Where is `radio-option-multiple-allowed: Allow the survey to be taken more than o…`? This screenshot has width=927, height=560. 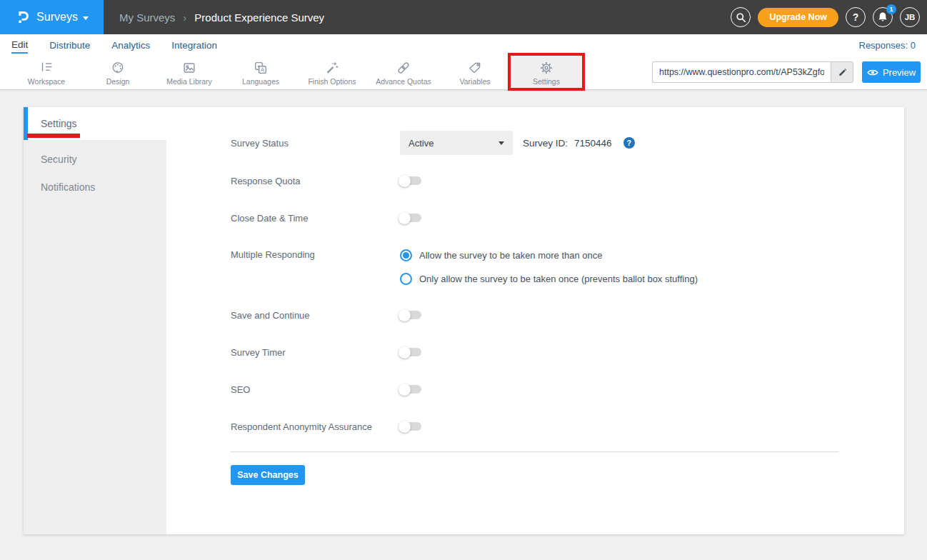 radio-option-multiple-allowed: Allow the survey to be taken more than o… is located at coordinates (548, 255).